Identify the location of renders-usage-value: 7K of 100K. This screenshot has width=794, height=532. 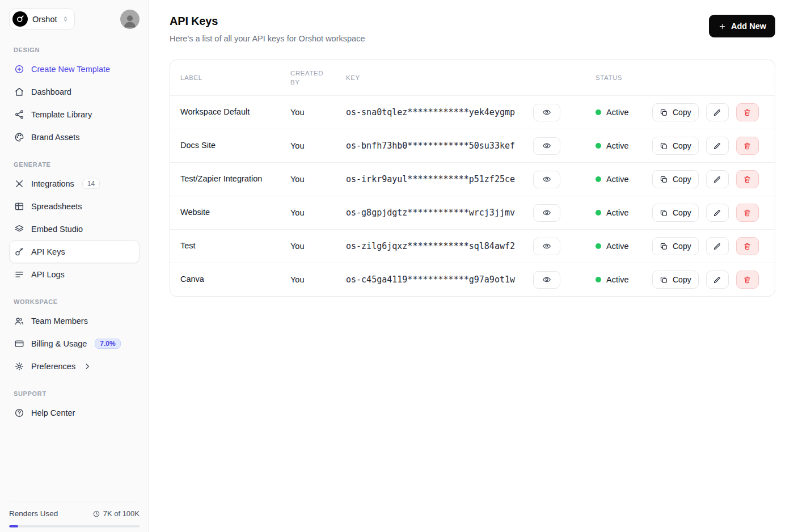
(121, 514).